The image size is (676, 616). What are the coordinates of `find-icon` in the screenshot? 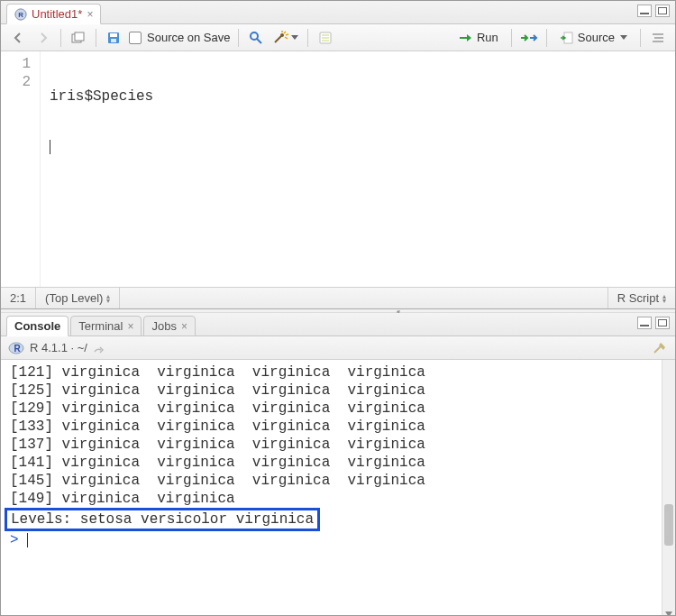 It's located at (256, 38).